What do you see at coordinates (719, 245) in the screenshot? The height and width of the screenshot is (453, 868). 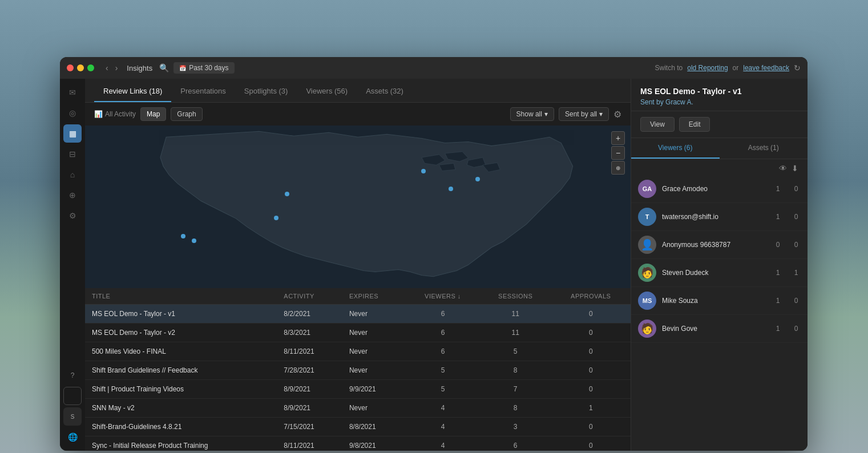 I see `viewer-row: 👤 Anonymous 96638787 0 0` at bounding box center [719, 245].